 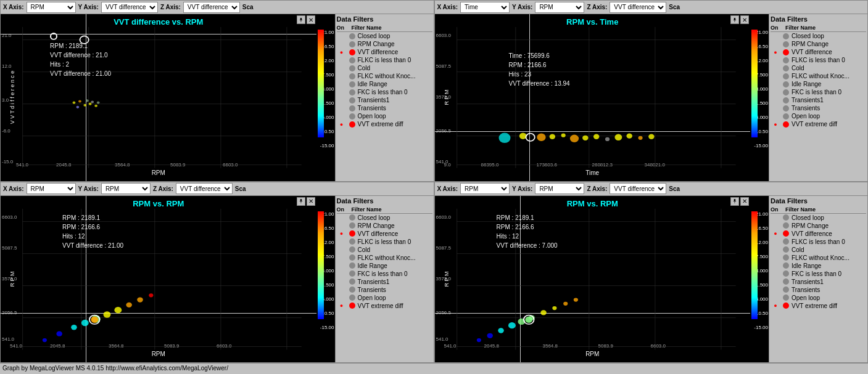 I want to click on df-row-rpm-bl: RPM Change, so click(x=385, y=226).